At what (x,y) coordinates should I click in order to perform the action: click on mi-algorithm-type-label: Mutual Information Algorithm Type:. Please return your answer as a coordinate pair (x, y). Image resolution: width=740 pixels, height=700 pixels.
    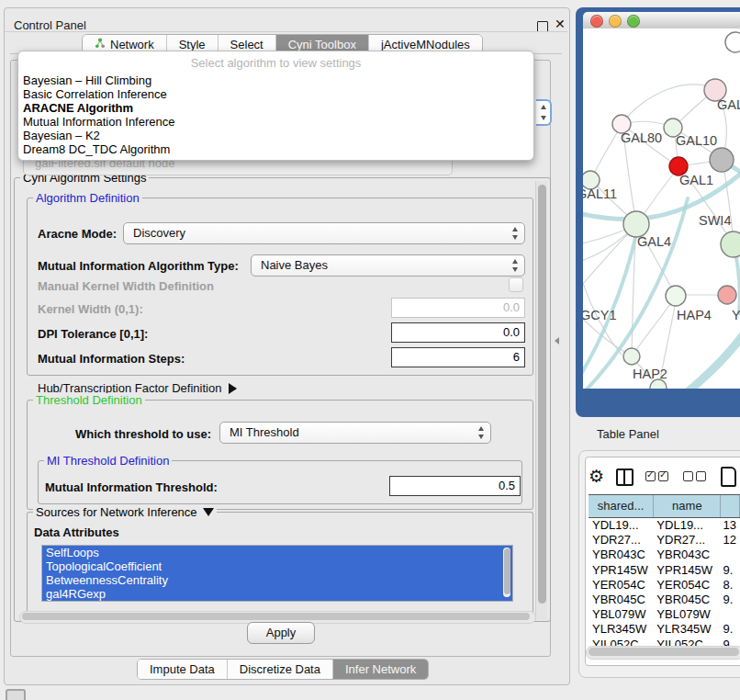
    Looking at the image, I should click on (138, 266).